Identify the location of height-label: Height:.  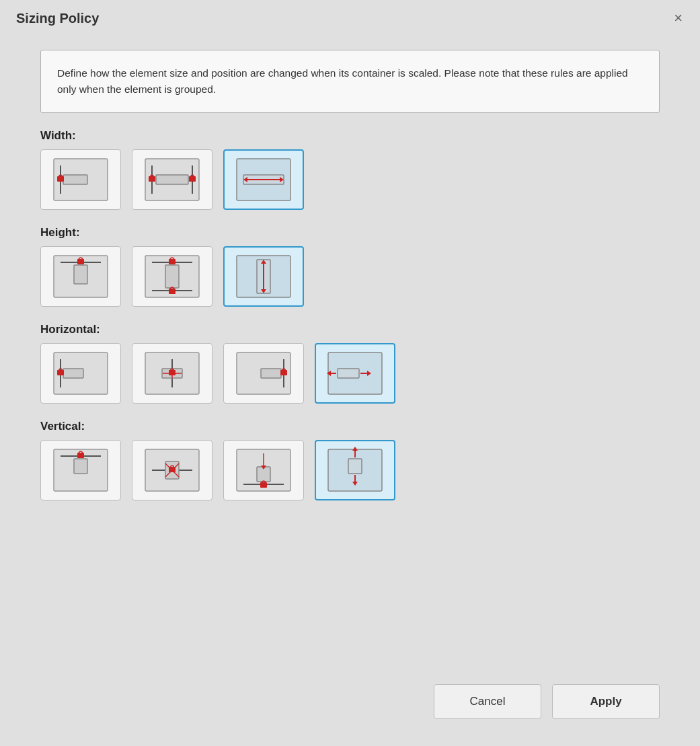
(350, 233).